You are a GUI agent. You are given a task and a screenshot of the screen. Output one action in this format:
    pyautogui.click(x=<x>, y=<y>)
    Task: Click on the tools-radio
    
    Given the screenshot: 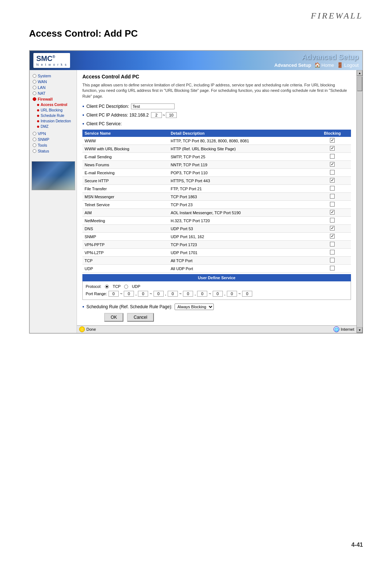 What is the action you would take?
    pyautogui.click(x=34, y=145)
    